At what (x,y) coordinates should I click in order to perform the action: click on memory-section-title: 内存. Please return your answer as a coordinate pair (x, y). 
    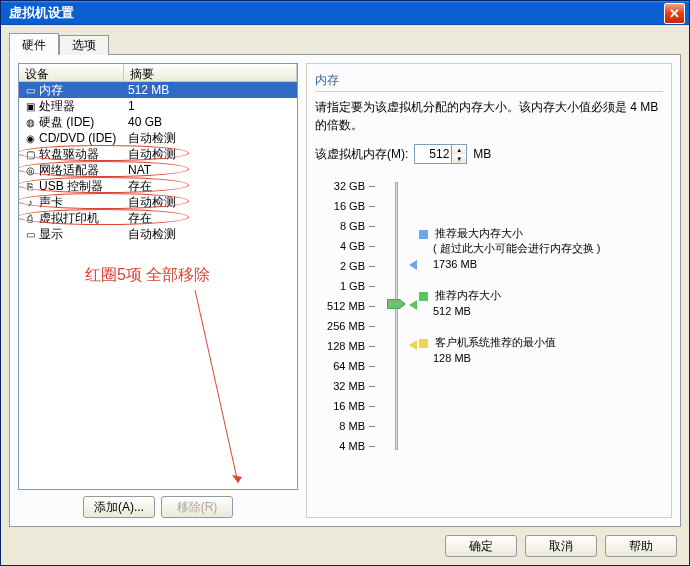
    Looking at the image, I should click on (489, 82).